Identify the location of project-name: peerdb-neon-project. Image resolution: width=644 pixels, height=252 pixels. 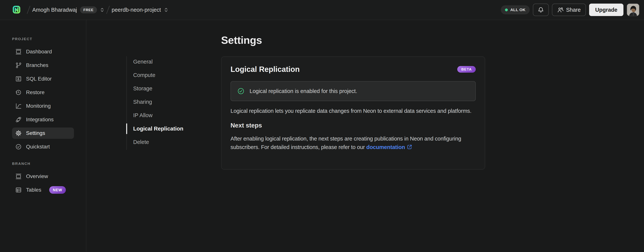
(136, 10).